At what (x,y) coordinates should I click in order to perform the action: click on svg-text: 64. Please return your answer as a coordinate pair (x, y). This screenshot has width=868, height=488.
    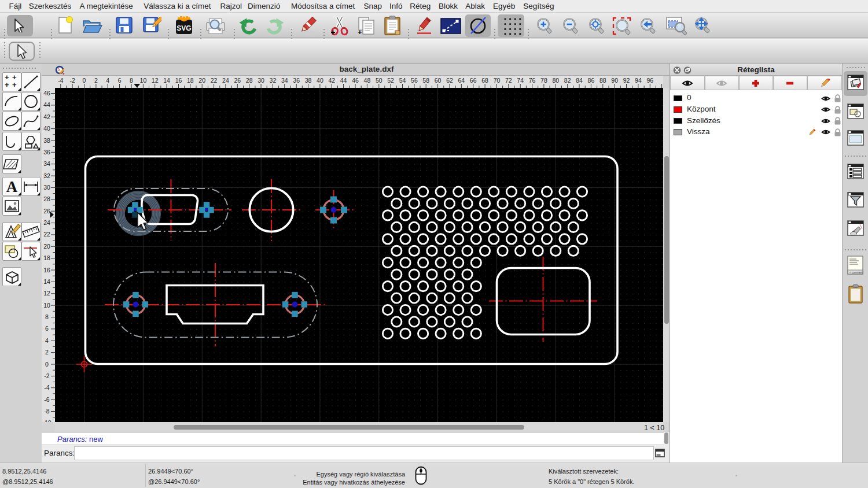
    Looking at the image, I should click on (461, 80).